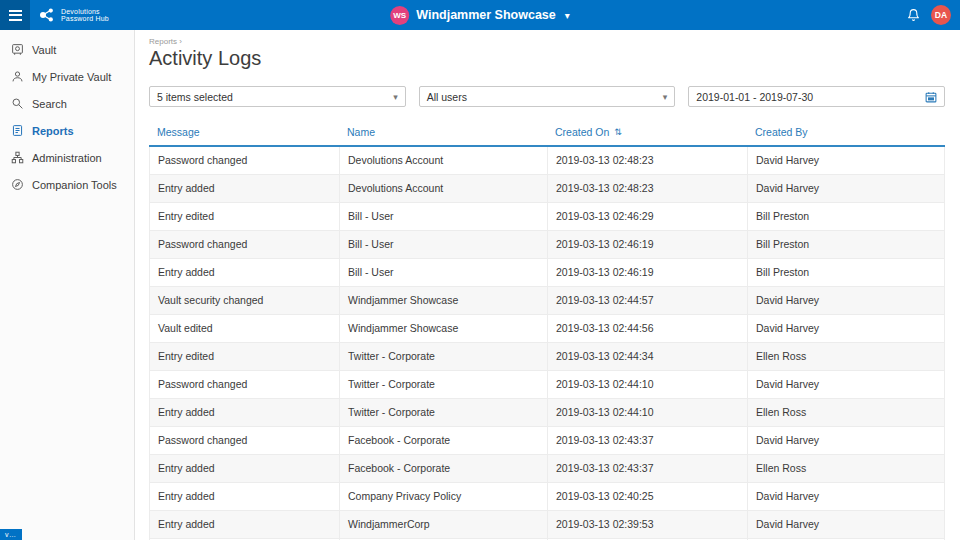  Describe the element at coordinates (547, 525) in the screenshot. I see `table-row: Entry addedWindjammerCorp2019-03-13 02:3…` at that location.